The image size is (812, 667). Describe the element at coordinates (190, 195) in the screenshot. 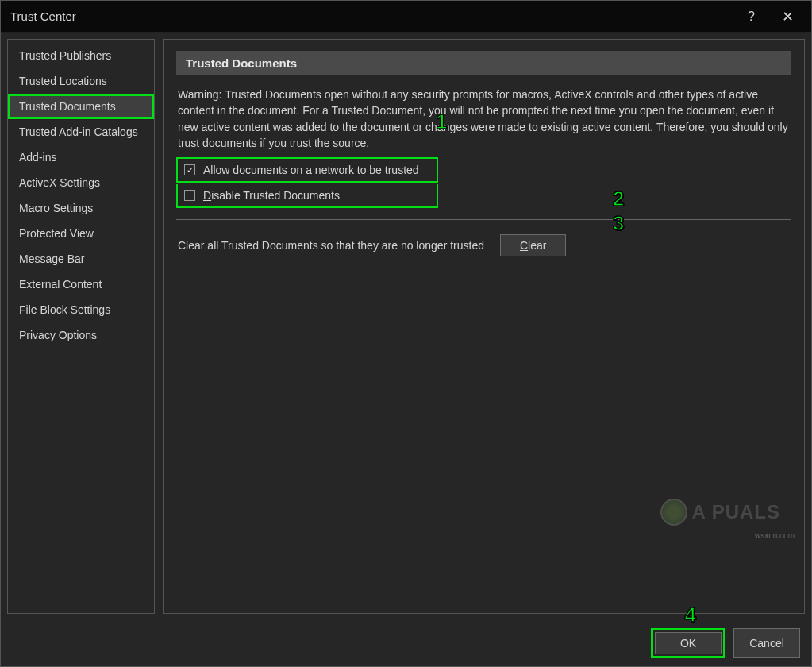

I see `disable-trusted-documents-checkbox` at that location.